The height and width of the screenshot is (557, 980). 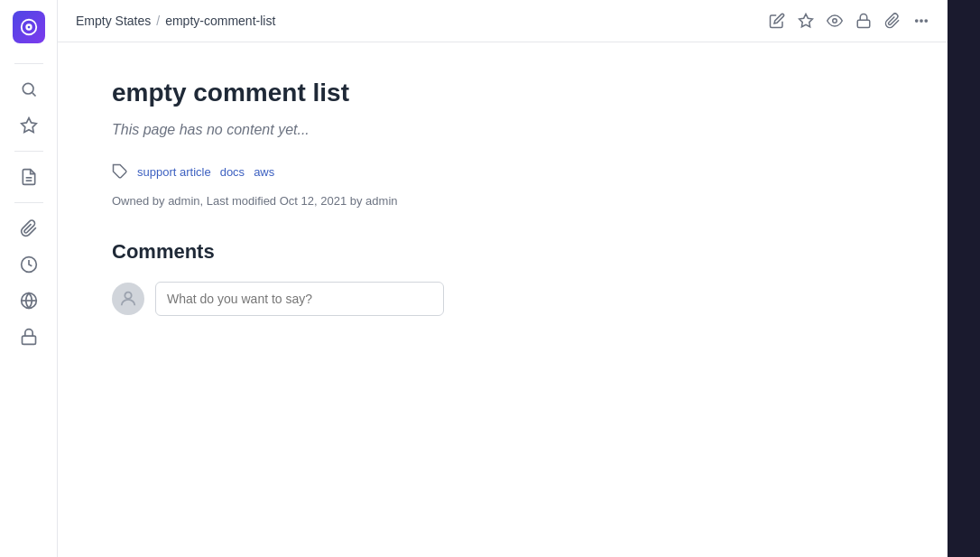 What do you see at coordinates (29, 265) in the screenshot?
I see `sidebar-item-recent` at bounding box center [29, 265].